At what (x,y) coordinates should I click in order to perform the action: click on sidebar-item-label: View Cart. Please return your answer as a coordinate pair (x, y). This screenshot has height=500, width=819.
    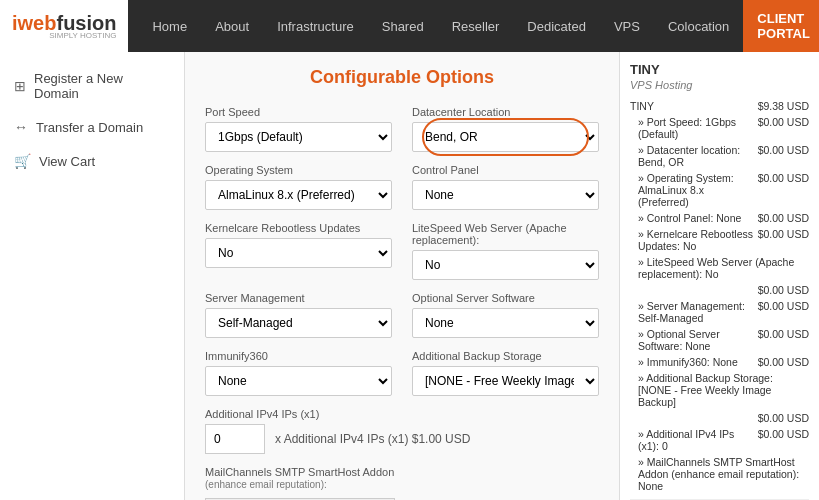
    Looking at the image, I should click on (67, 162).